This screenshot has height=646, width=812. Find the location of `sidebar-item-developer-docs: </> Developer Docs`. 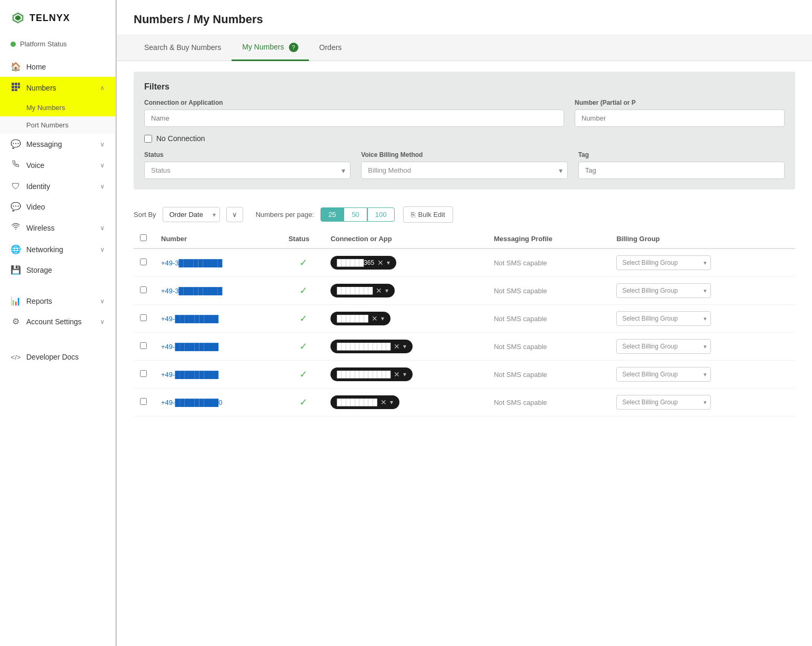

sidebar-item-developer-docs: </> Developer Docs is located at coordinates (58, 357).